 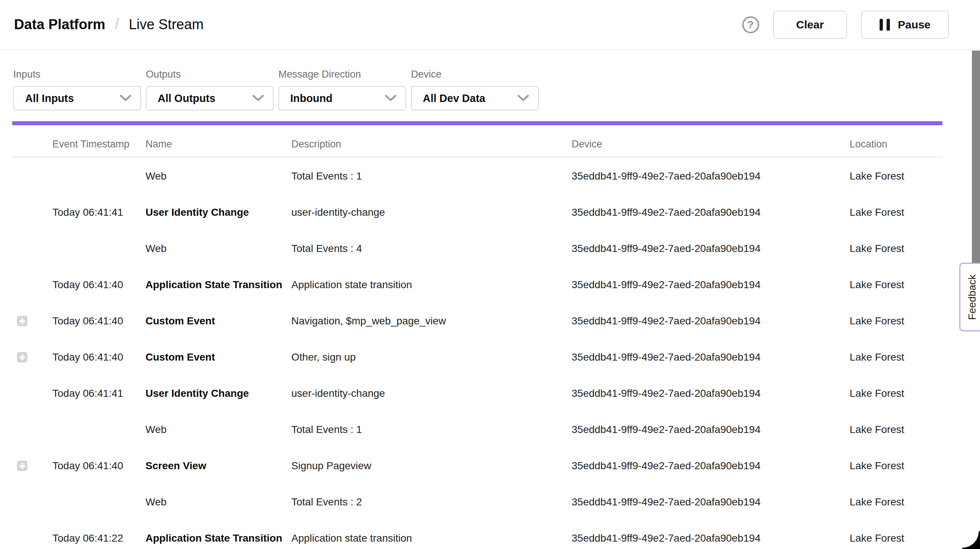 What do you see at coordinates (477, 321) in the screenshot?
I see `table-row: Today 06:41:40 Custom Event Navigation, …` at bounding box center [477, 321].